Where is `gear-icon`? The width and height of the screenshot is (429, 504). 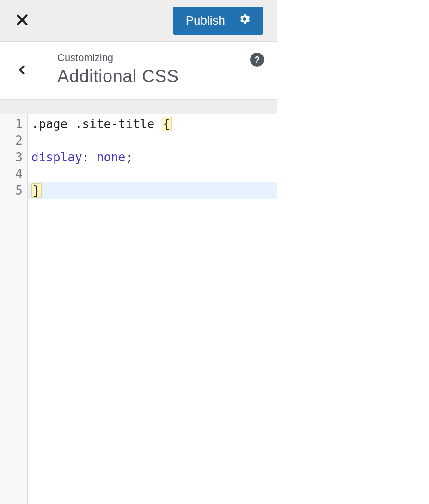
gear-icon is located at coordinates (245, 20).